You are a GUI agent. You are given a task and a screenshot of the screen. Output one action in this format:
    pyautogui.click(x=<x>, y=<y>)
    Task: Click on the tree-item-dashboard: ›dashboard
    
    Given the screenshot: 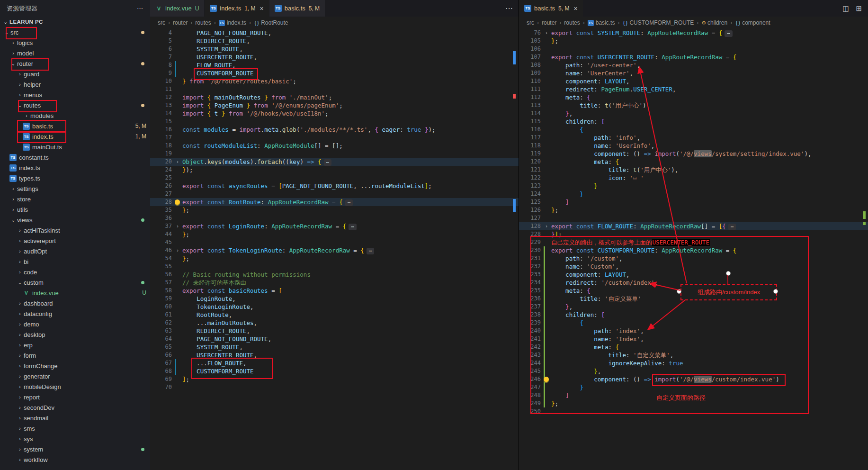 What is the action you would take?
    pyautogui.click(x=75, y=303)
    